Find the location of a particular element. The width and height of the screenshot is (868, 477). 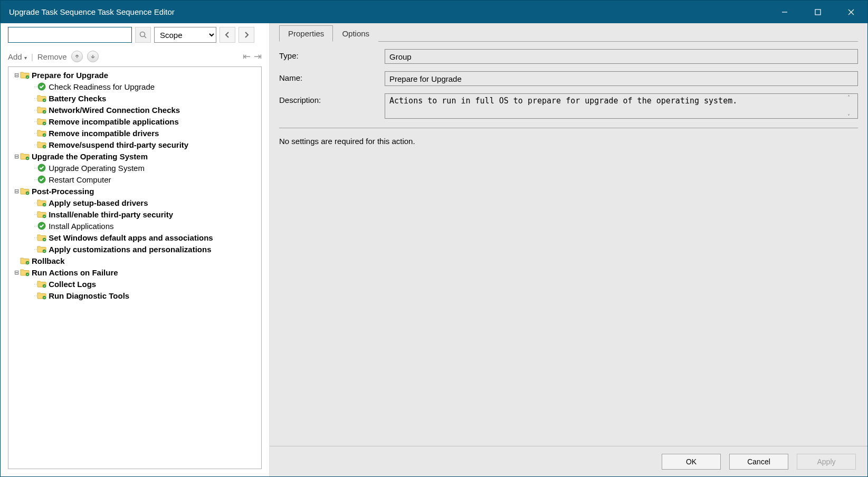

tree-item: ·· Collect Logs is located at coordinates (135, 284).